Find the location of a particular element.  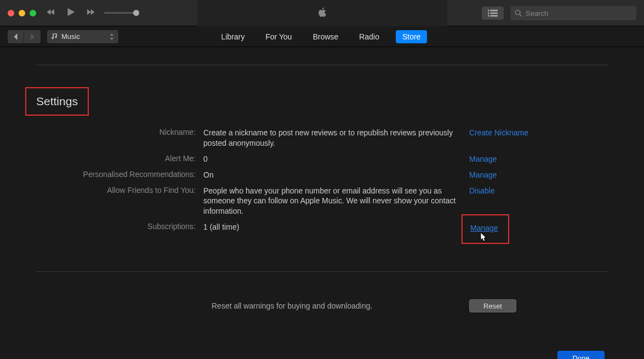

media-kind-selector: Music is located at coordinates (83, 37).